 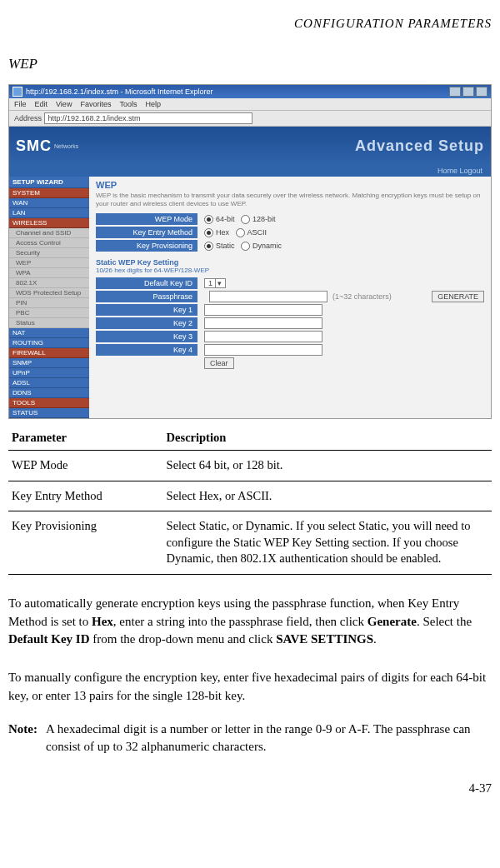 What do you see at coordinates (86, 438) in the screenshot?
I see `th-parameter: Parameter` at bounding box center [86, 438].